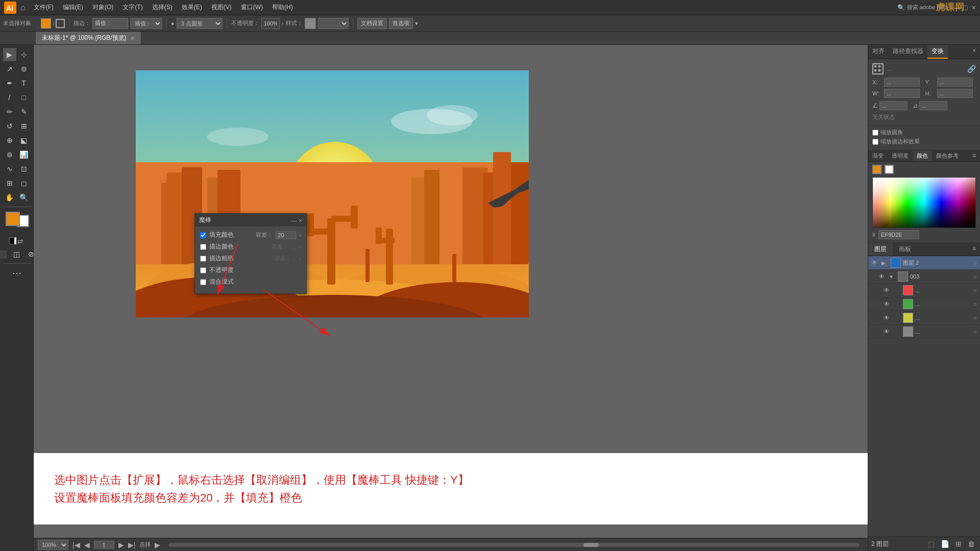 The image size is (980, 551). I want to click on stroke-width-checkbox, so click(203, 259).